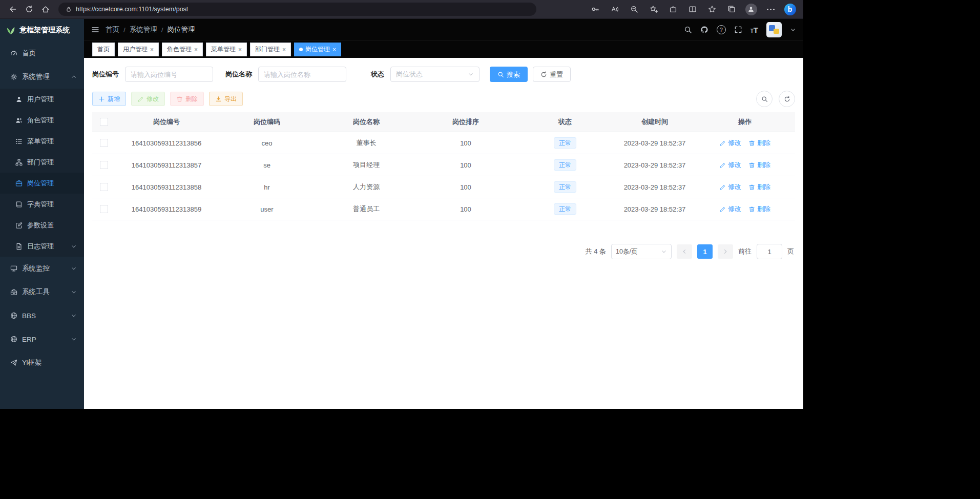 This screenshot has width=980, height=499. I want to click on fullscreen-icon, so click(738, 30).